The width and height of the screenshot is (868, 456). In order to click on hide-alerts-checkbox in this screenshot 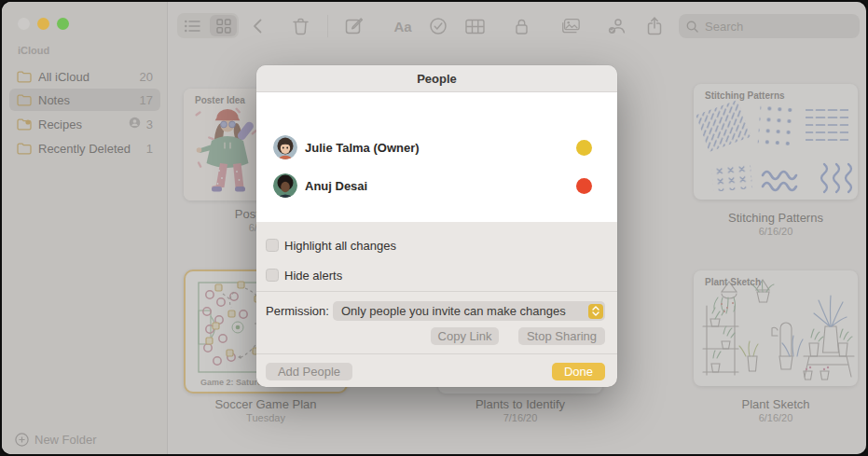, I will do `click(272, 275)`.